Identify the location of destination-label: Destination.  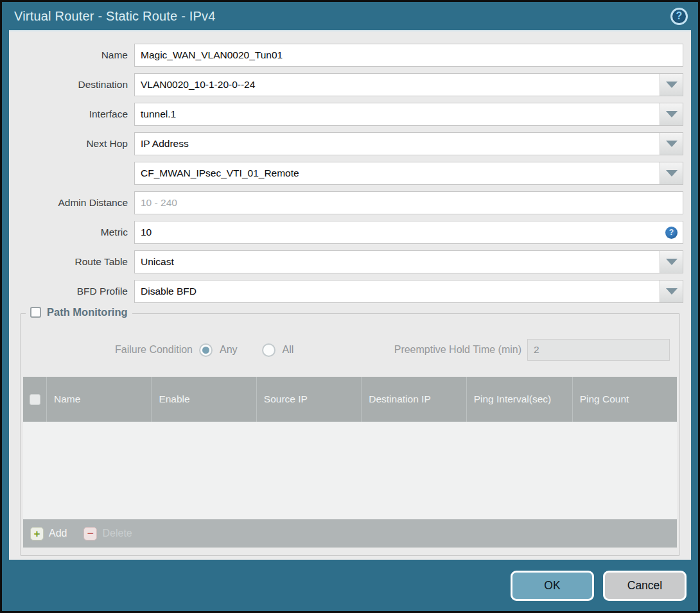
(72, 85).